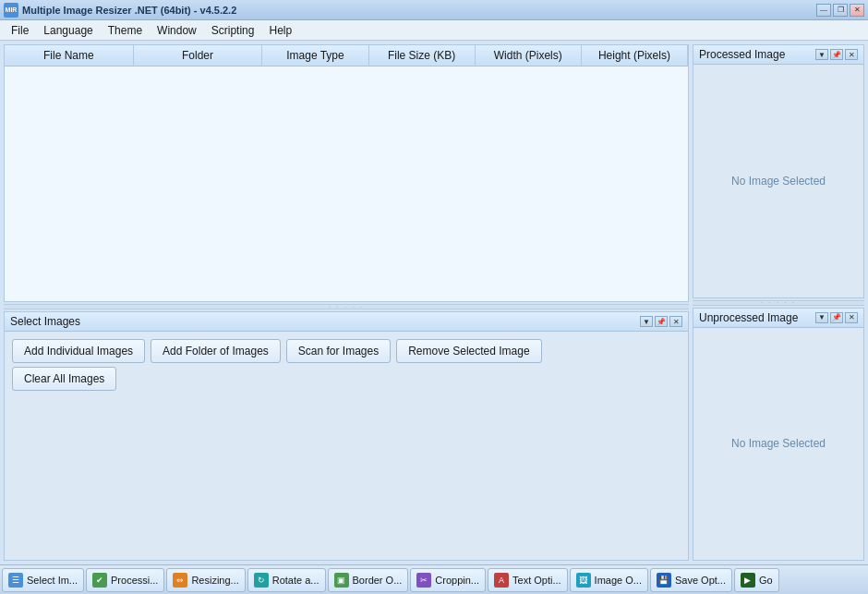 This screenshot has width=868, height=594. I want to click on title-bar: MIR Multiple Image Resizer .NET (64bit) …, so click(434, 10).